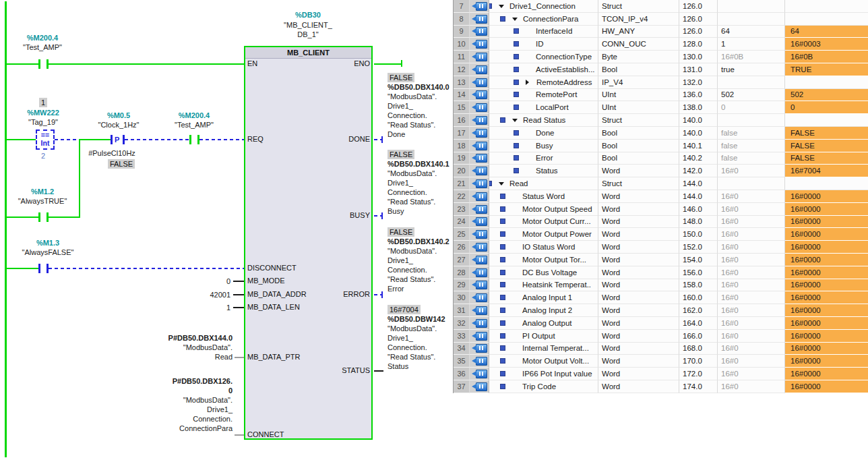 This screenshot has width=868, height=460. What do you see at coordinates (826, 70) in the screenshot?
I see `monitor-value-cell: TRUE` at bounding box center [826, 70].